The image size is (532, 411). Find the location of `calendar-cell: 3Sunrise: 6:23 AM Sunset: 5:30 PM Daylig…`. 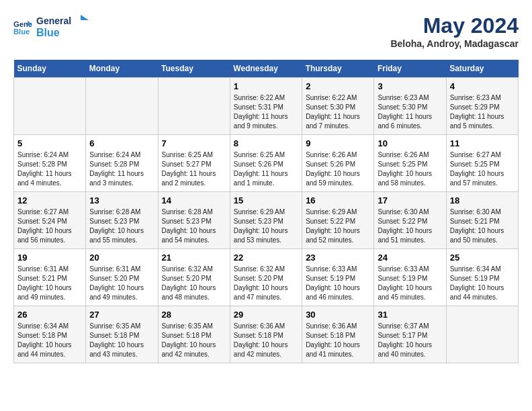

calendar-cell: 3Sunrise: 6:23 AM Sunset: 5:30 PM Daylig… is located at coordinates (410, 106).